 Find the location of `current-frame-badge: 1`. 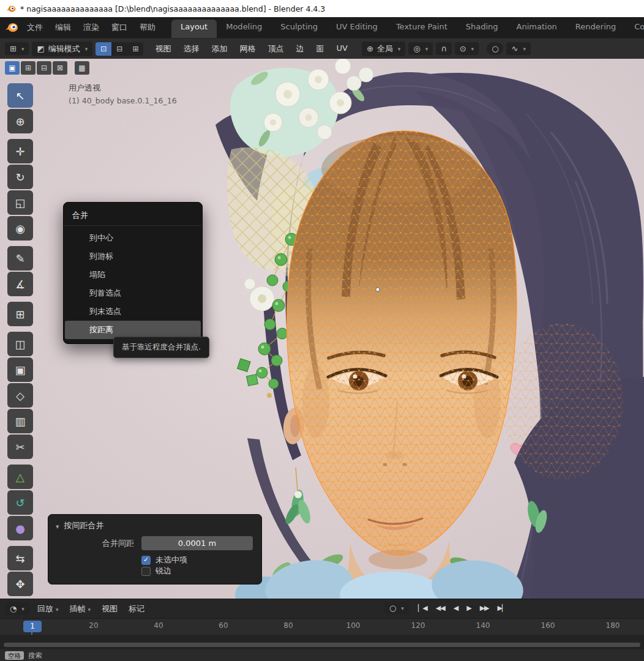

current-frame-badge: 1 is located at coordinates (32, 627).